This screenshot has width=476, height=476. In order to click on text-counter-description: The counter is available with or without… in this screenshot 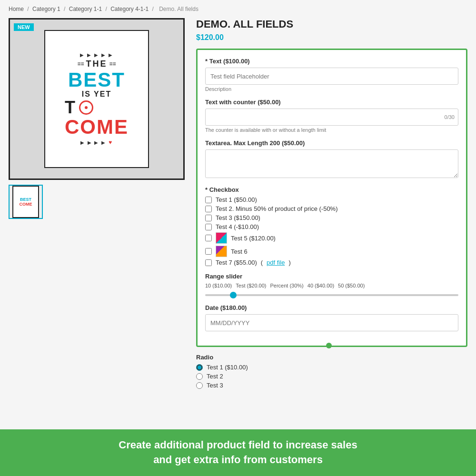, I will do `click(332, 130)`.